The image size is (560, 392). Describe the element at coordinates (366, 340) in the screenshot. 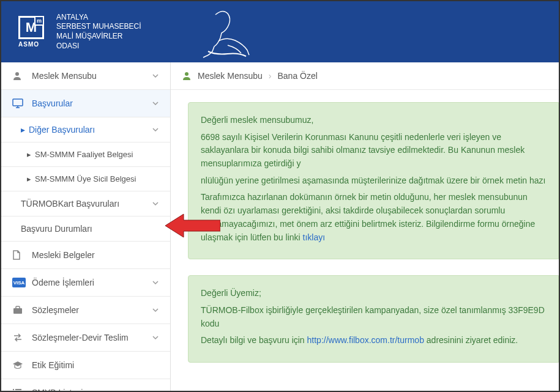

I see `filbox-link: http://www.filbox.com.tr/turmob` at that location.